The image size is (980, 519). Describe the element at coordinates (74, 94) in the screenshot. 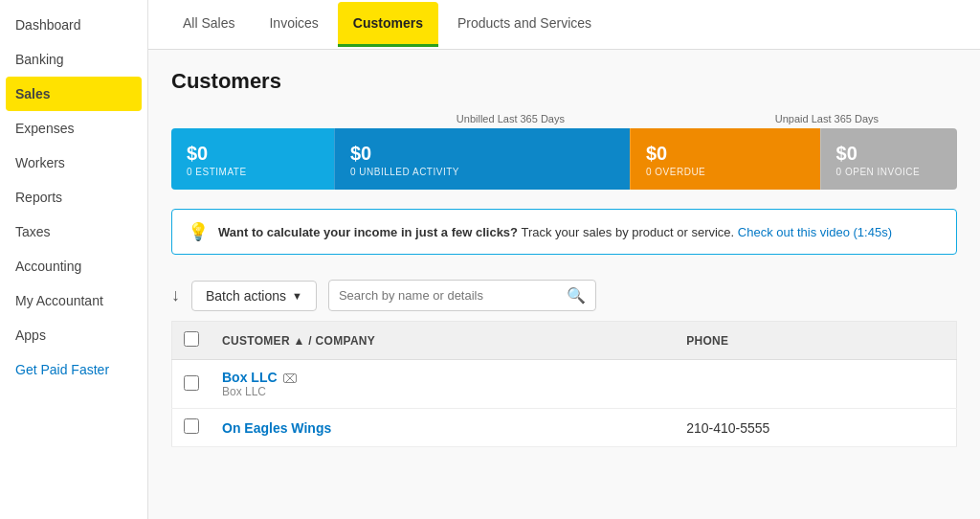

I see `sidebar-item-sales: Sales` at that location.